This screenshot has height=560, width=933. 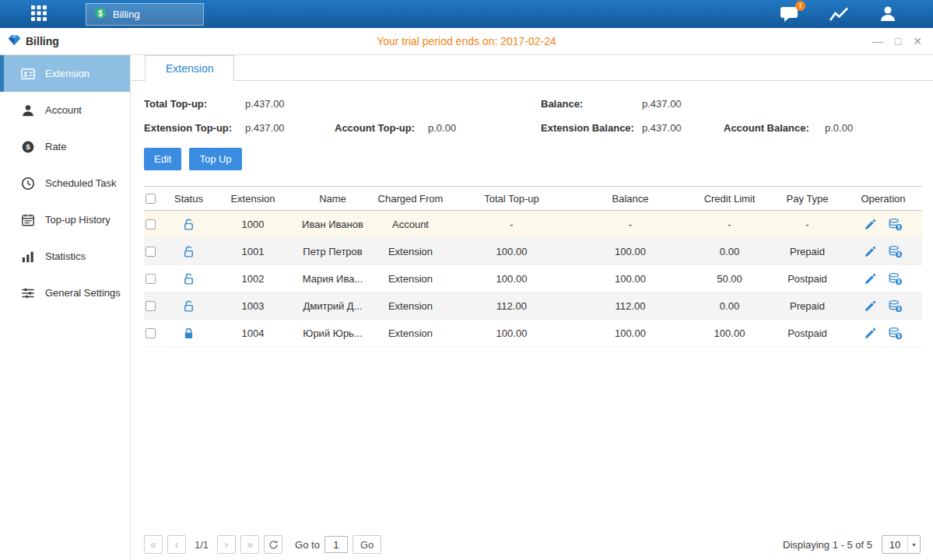 What do you see at coordinates (381, 128) in the screenshot?
I see `account-topup-label: Account Top-up:` at bounding box center [381, 128].